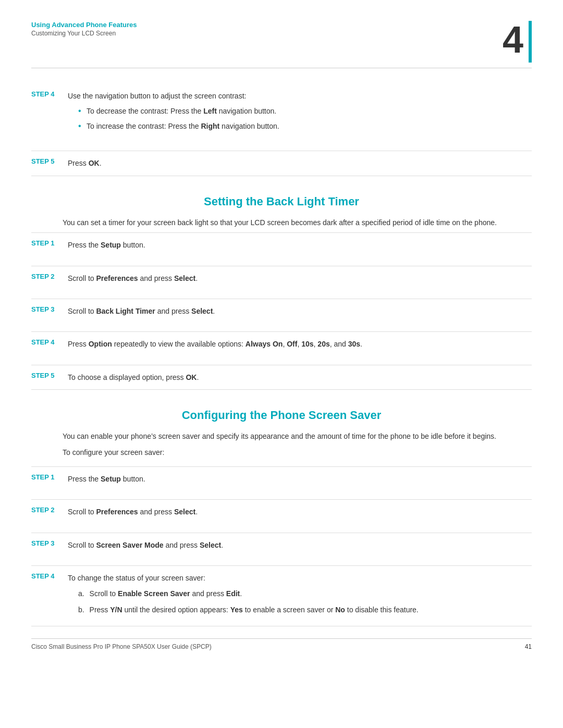 The height and width of the screenshot is (728, 563). Describe the element at coordinates (300, 377) in the screenshot. I see `step-content-b5: To choose a displayed option, press OK.` at that location.